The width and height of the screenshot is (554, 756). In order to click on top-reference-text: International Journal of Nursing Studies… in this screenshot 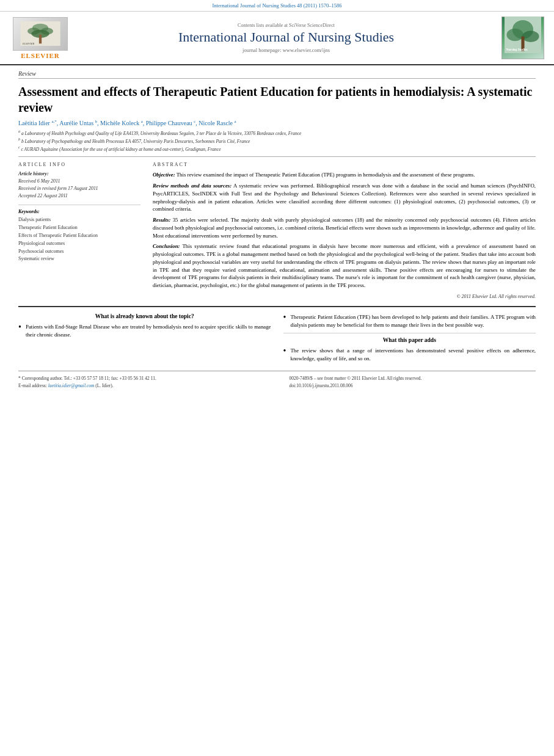, I will do `click(277, 5)`.